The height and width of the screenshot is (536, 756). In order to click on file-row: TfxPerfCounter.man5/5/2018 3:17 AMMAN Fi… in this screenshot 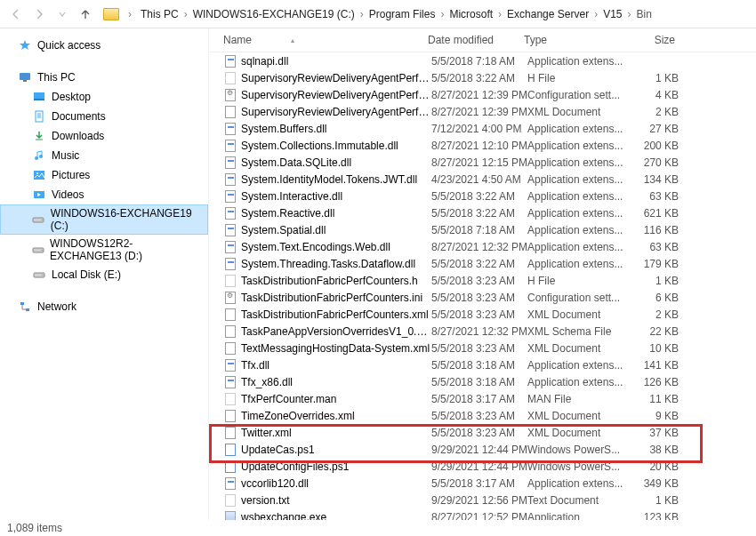, I will do `click(489, 398)`.